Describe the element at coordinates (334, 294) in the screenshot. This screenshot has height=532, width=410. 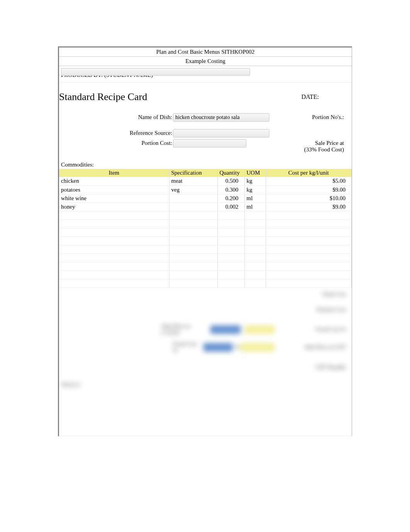
I see `total-cost-label: Total Cost` at that location.